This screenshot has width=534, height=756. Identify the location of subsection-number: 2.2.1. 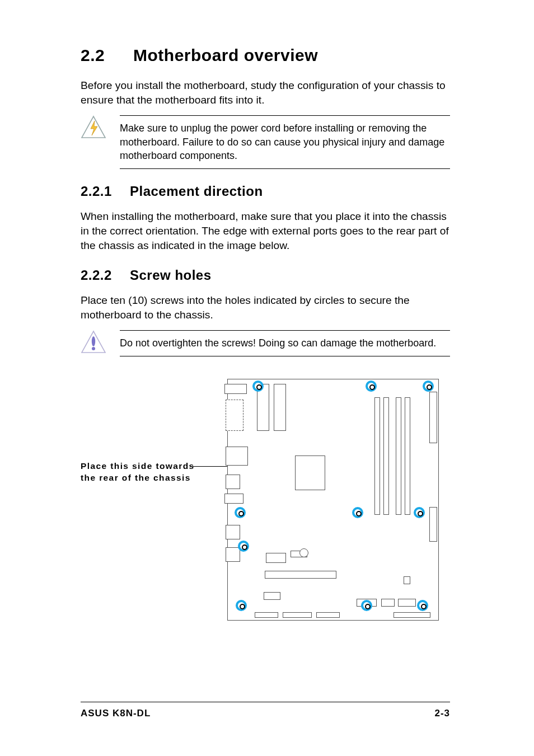
(105, 191).